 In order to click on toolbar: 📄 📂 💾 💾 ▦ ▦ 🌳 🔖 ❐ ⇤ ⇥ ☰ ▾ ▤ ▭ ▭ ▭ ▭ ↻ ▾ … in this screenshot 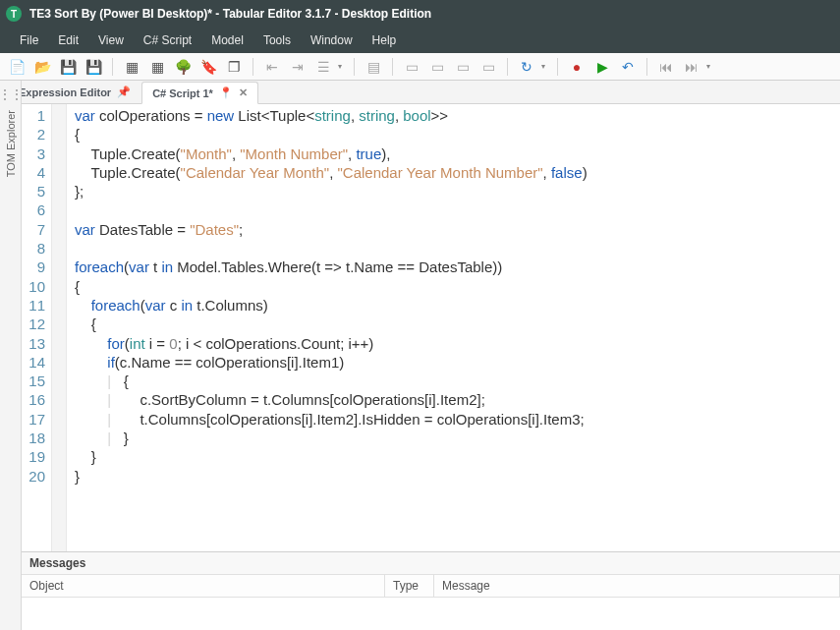, I will do `click(420, 67)`.